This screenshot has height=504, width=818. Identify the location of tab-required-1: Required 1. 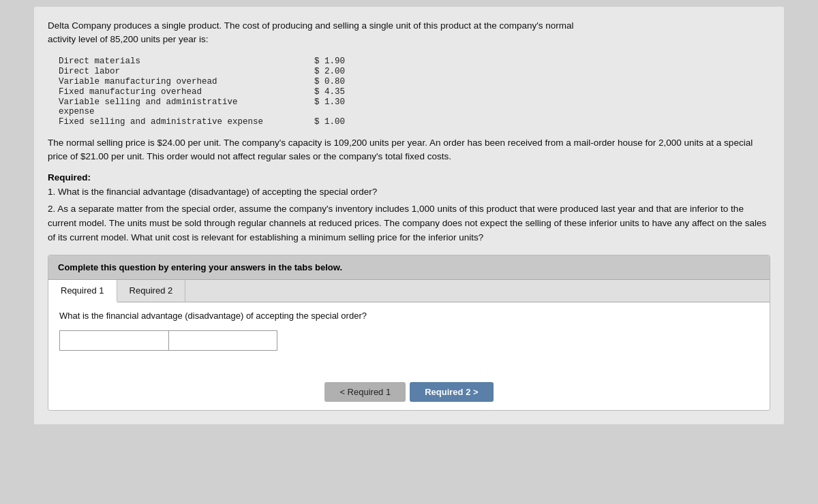
(83, 292).